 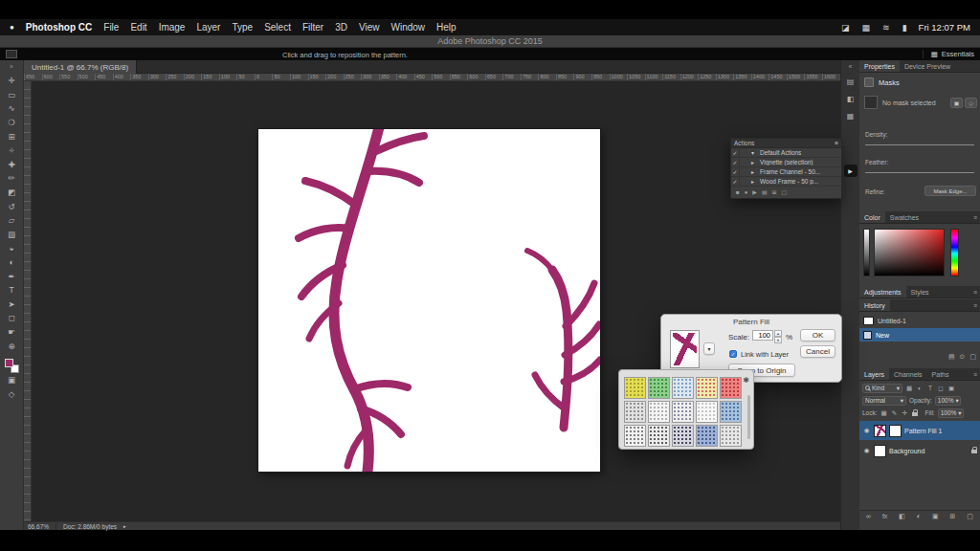 I want to click on menu-type: Type, so click(x=242, y=27).